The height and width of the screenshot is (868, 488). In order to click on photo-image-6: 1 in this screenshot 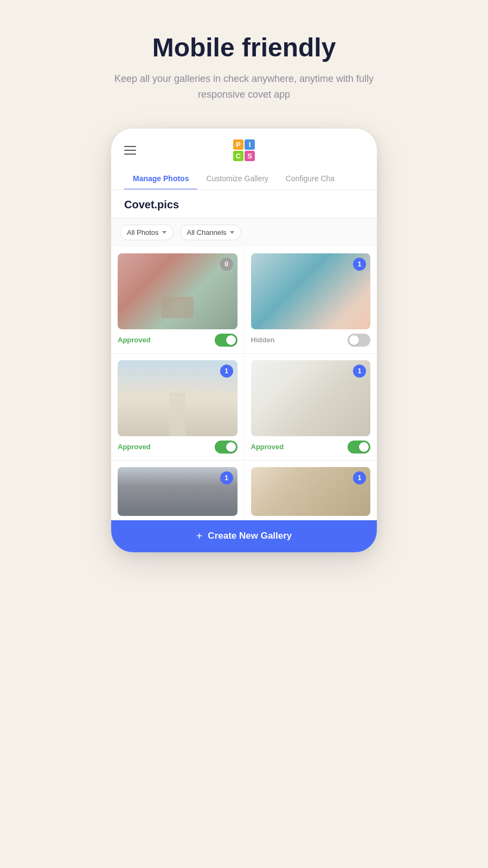, I will do `click(311, 492)`.